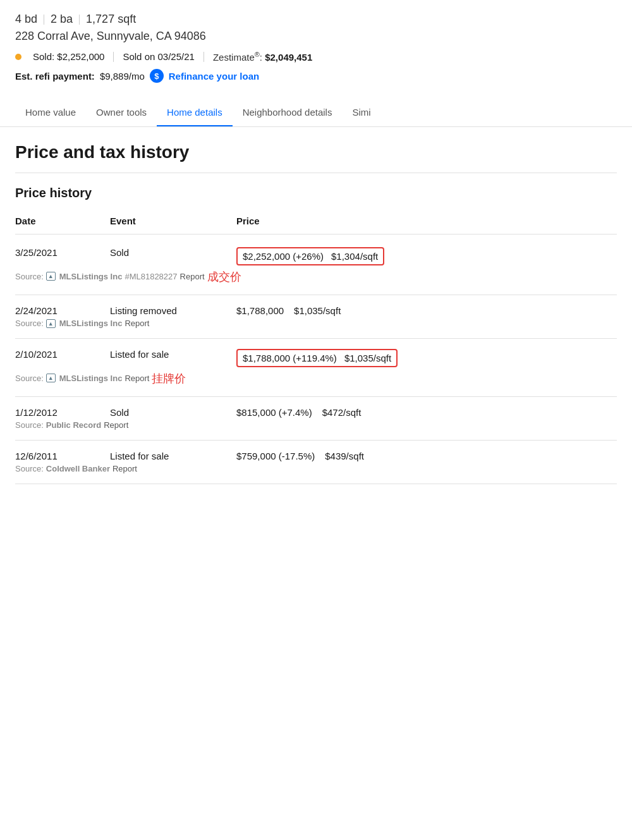 The height and width of the screenshot is (840, 632). What do you see at coordinates (91, 378) in the screenshot?
I see `source-name-3: MLSListings Inc` at bounding box center [91, 378].